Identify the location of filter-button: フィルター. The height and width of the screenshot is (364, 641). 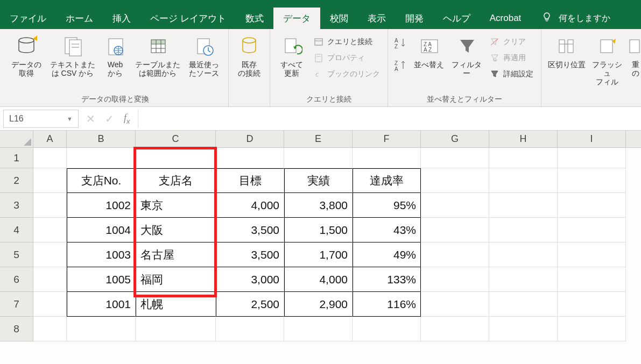
(467, 55).